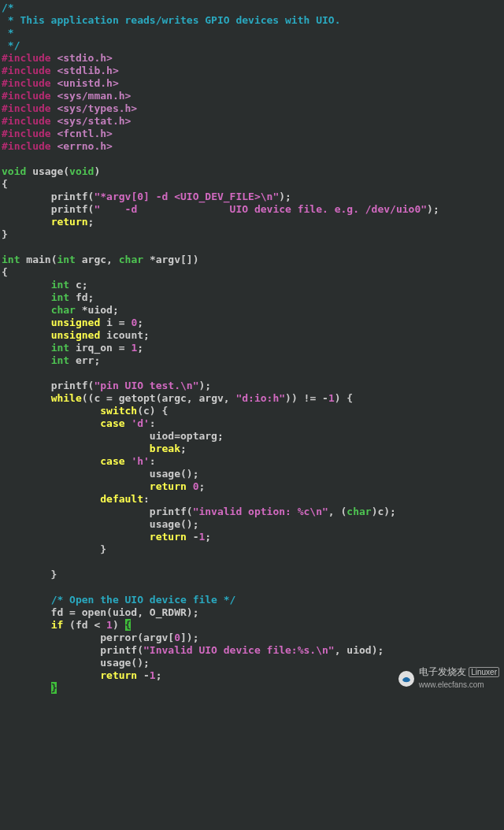 The height and width of the screenshot is (830, 504). Describe the element at coordinates (118, 638) in the screenshot. I see `func-perror: perror` at that location.